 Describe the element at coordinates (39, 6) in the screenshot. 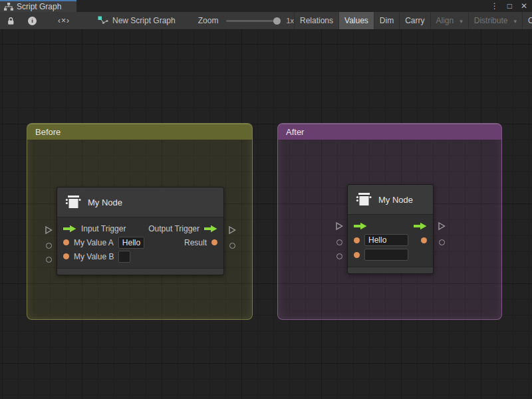

I see `tab-script-graph: Script Graph` at that location.